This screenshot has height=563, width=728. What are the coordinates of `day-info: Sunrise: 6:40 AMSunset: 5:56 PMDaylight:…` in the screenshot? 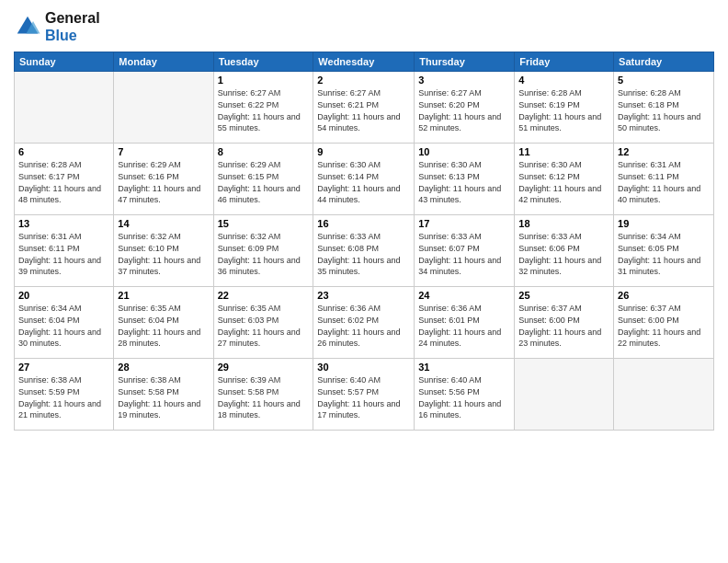 It's located at (464, 397).